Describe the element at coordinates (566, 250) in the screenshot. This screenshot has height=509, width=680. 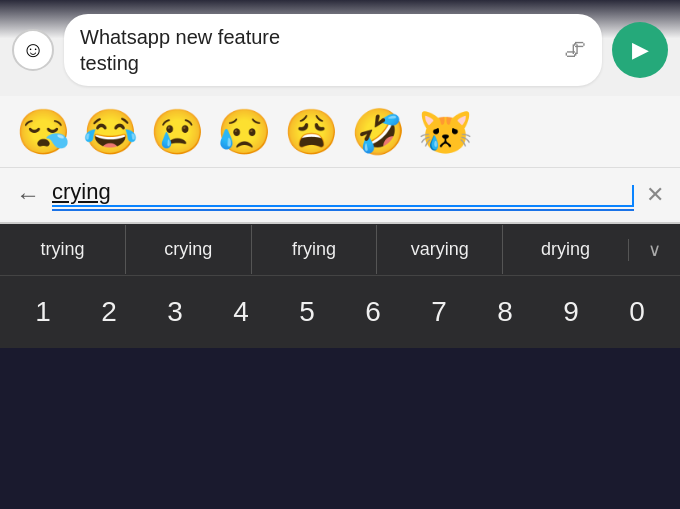
I see `suggestion-drying: drying` at that location.